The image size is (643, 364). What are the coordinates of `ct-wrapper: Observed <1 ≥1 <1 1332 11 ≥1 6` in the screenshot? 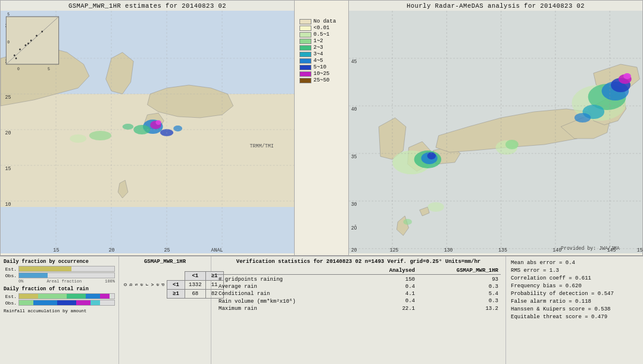 It's located at (165, 285).